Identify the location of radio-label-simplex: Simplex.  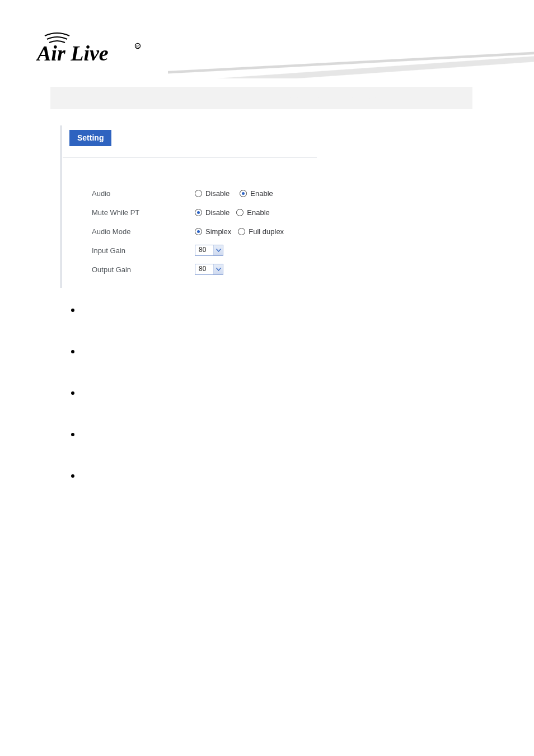
(218, 232).